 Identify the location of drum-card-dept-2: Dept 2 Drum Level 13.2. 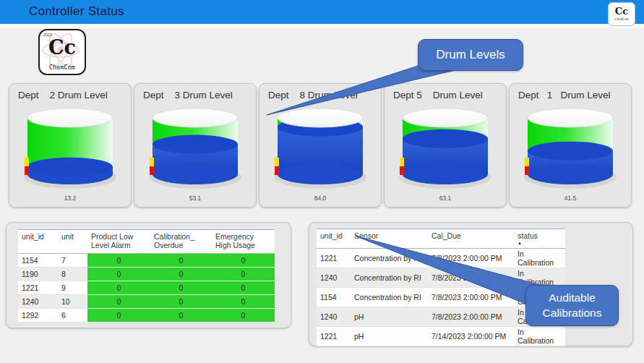
(70, 145).